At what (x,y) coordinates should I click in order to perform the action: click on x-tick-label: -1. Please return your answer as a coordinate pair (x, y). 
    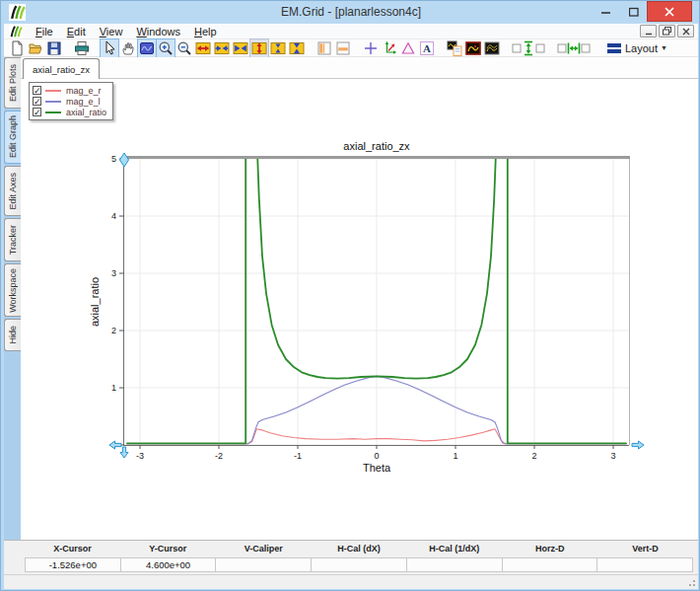
    Looking at the image, I should click on (298, 456).